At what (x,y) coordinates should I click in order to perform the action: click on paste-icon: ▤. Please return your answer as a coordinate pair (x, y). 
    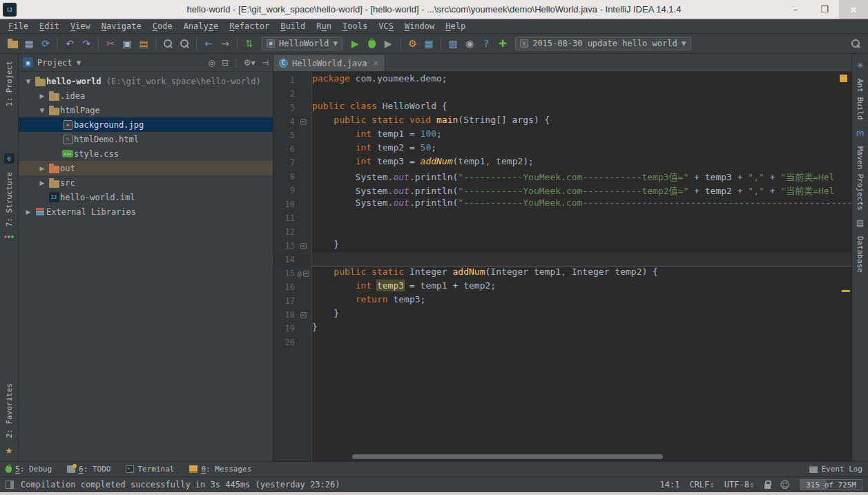
    Looking at the image, I should click on (144, 43).